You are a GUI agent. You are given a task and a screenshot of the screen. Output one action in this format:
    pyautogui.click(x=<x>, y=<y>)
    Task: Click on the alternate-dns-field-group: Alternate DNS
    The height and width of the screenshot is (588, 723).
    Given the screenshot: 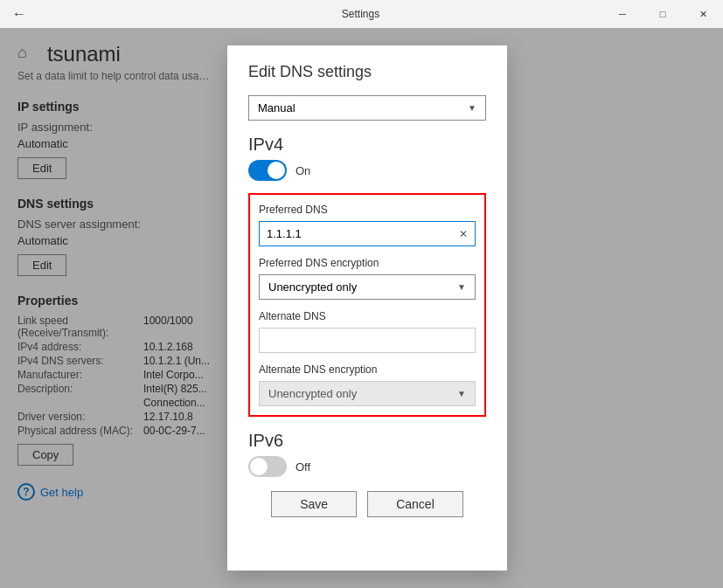 What is the action you would take?
    pyautogui.click(x=367, y=332)
    